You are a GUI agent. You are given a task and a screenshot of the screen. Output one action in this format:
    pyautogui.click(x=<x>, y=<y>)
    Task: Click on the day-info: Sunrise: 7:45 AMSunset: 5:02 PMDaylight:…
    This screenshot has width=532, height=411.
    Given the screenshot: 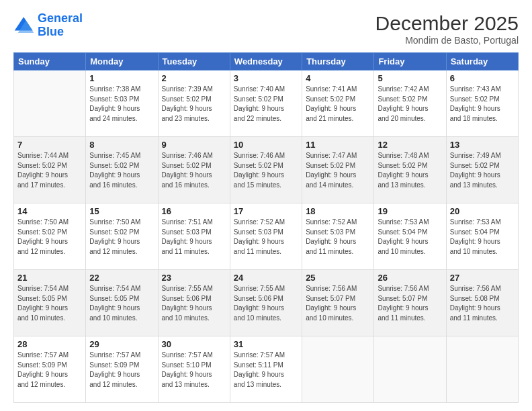 What is the action you would take?
    pyautogui.click(x=122, y=171)
    